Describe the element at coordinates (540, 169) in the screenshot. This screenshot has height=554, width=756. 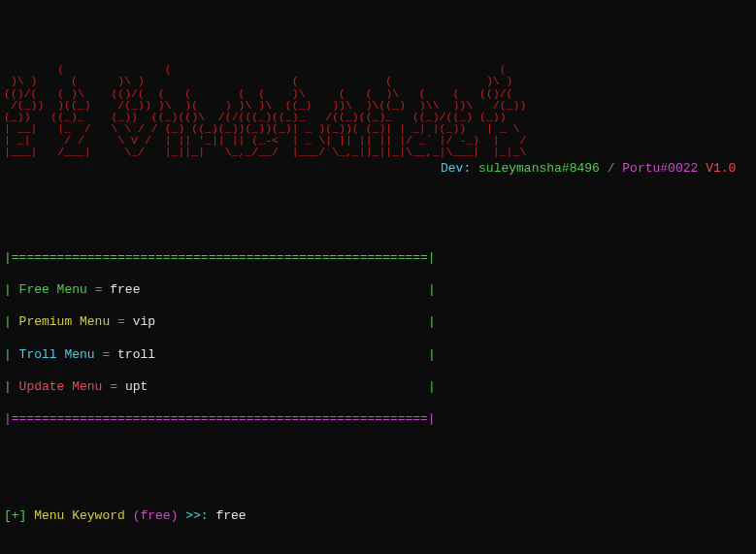
I see `dev-author-1: suleymansha#8496` at that location.